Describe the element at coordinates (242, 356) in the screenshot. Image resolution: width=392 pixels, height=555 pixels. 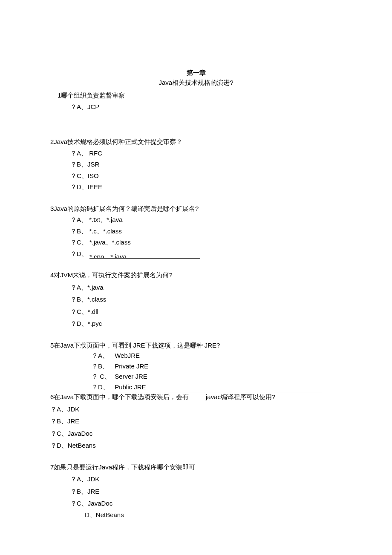
I see `q5-option-a: ？A、 WebJRE` at that location.